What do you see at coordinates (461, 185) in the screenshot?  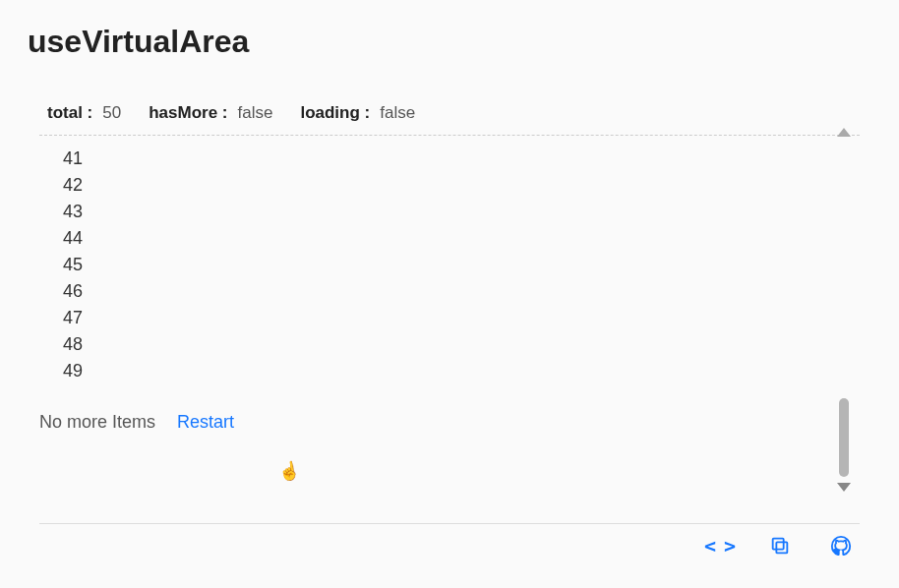 I see `list-item: 42` at bounding box center [461, 185].